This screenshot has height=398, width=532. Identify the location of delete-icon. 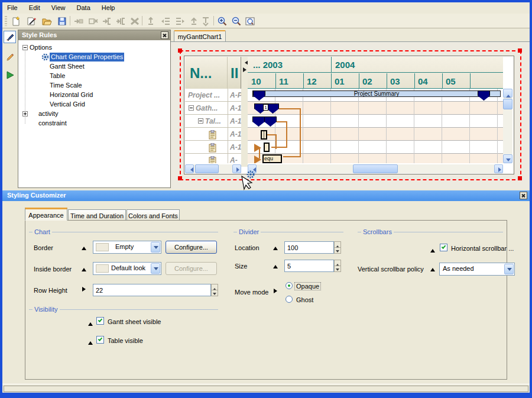
(135, 21).